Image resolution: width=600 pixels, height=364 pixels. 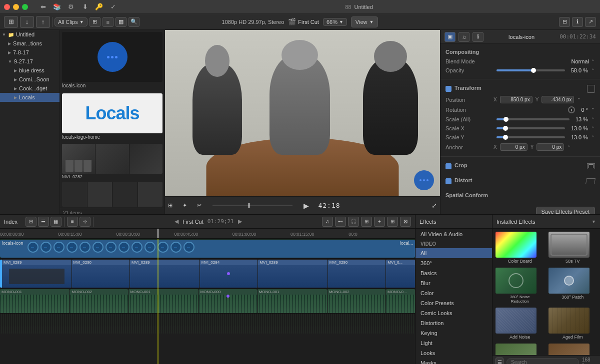 I want to click on audio-clip-mono001: MONO-001, so click(x=35, y=301).